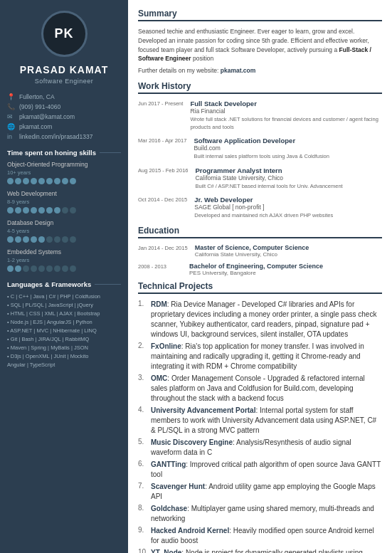  I want to click on education-container: Jan 2014 - Dec 2015 Master of Science, C…, so click(260, 260).